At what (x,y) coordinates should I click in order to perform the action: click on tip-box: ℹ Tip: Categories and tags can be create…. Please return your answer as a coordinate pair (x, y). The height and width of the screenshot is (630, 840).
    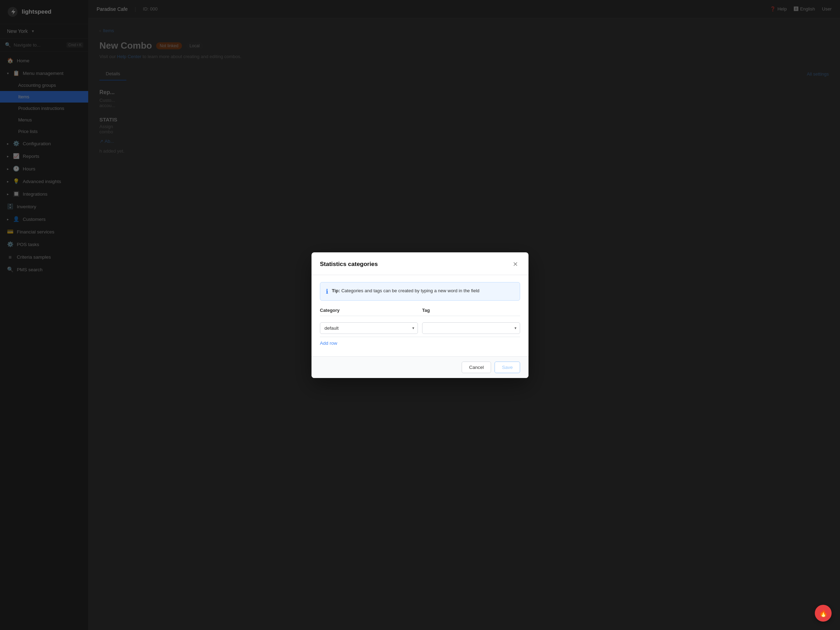
    Looking at the image, I should click on (420, 292).